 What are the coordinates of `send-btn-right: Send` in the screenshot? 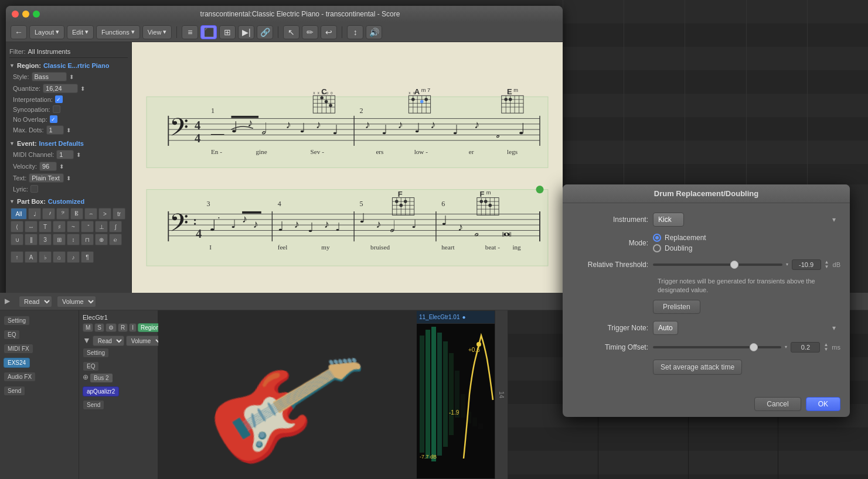 It's located at (94, 405).